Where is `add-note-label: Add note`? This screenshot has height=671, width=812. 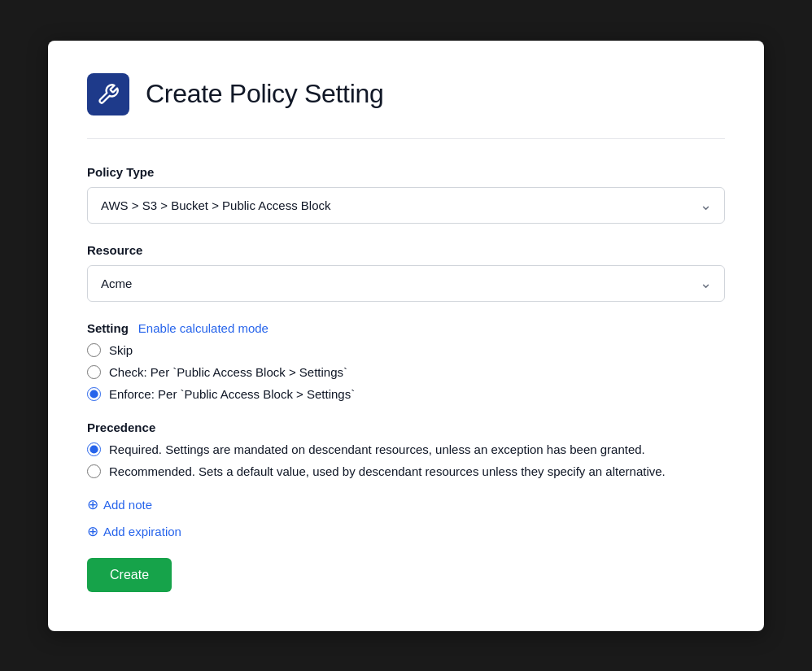 add-note-label: Add note is located at coordinates (128, 504).